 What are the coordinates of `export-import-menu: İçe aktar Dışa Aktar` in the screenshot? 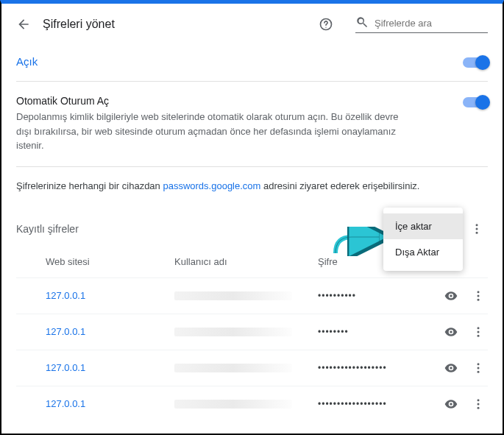 It's located at (423, 239).